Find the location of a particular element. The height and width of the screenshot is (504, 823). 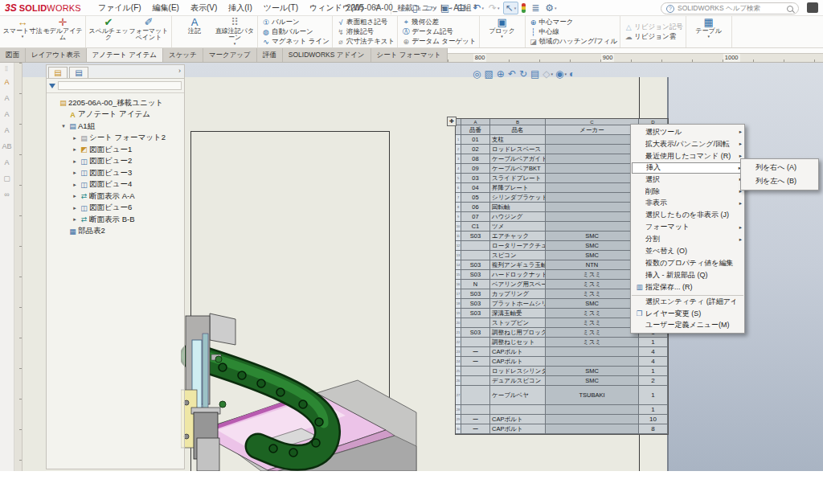

tree-item: ▸ ◫ 図面ビュー2 is located at coordinates (116, 162).